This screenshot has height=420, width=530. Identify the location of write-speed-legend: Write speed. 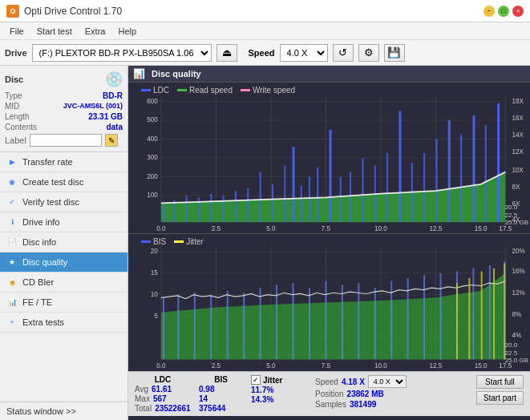
(268, 90).